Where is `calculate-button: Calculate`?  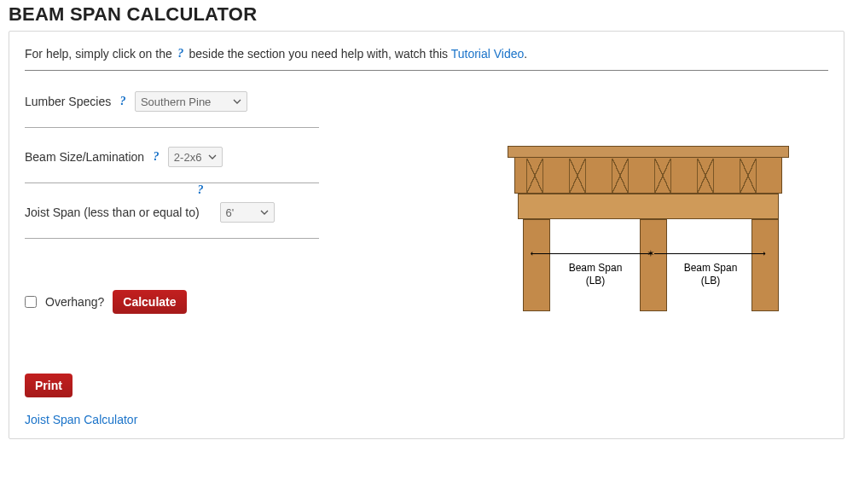 calculate-button: Calculate is located at coordinates (149, 302).